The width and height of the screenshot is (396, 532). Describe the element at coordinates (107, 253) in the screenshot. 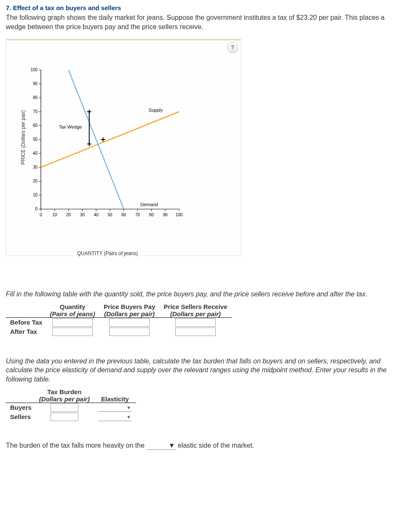

I see `x-axis-label: QUANTITY (Pairs of jeans)` at that location.